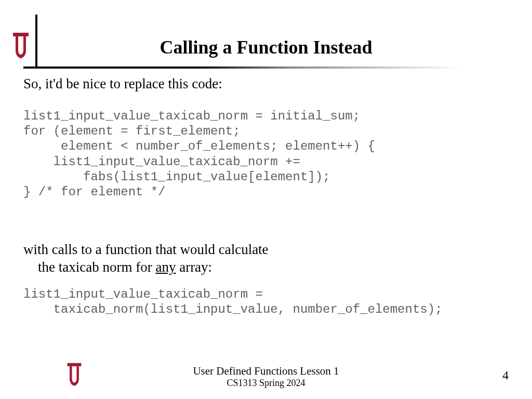 The width and height of the screenshot is (532, 399). Describe the element at coordinates (194, 267) in the screenshot. I see `mid-post: array:` at that location.